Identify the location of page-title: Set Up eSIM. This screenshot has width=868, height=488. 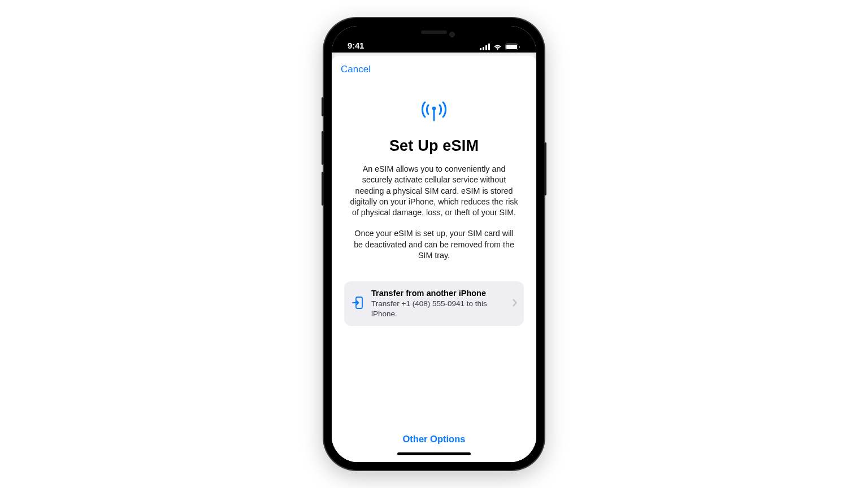
(434, 146).